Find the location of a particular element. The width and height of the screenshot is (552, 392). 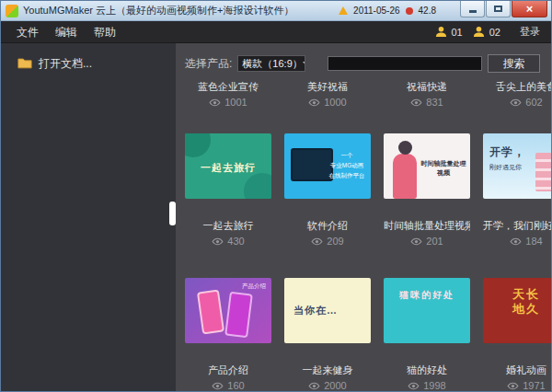

maximize-button is located at coordinates (499, 9).